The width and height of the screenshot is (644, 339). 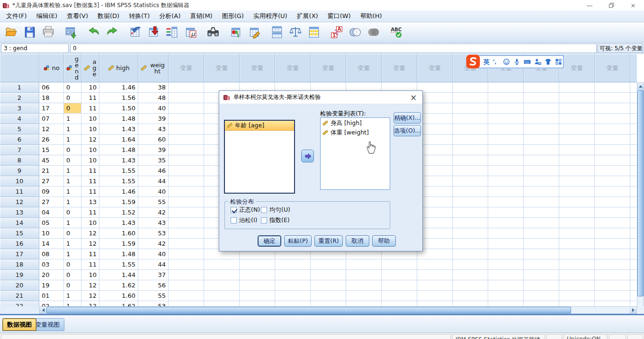 What do you see at coordinates (396, 32) in the screenshot?
I see `spell-check-icon: ABC` at bounding box center [396, 32].